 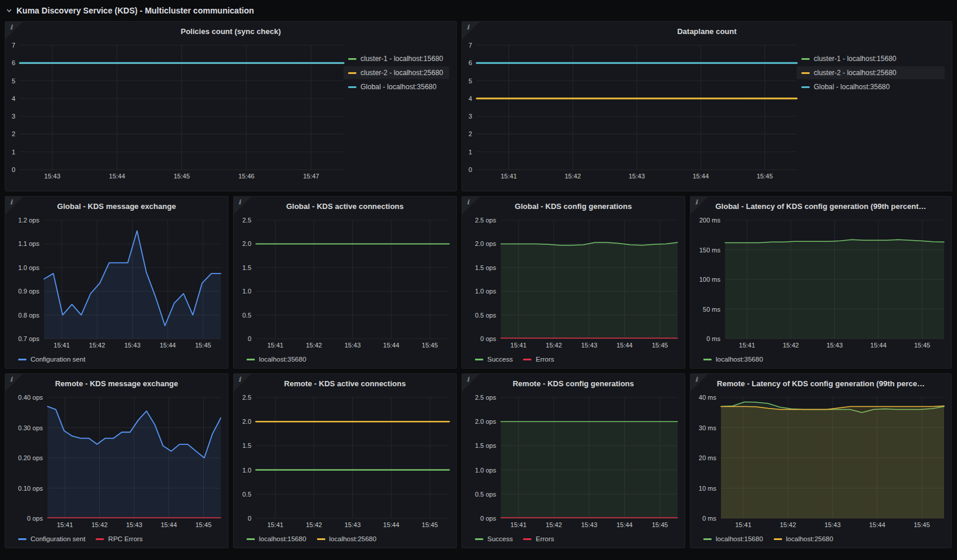 I want to click on panel-title: Remote - KDS message exchange, so click(x=116, y=384).